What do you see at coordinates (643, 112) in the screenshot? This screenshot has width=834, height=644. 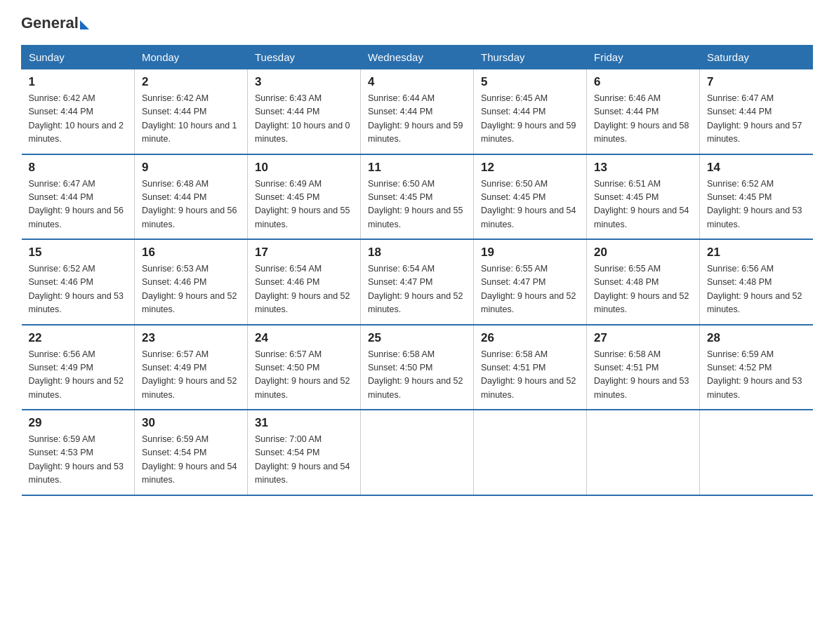 I see `calendar-cell: 6Sunrise: 6:46 AMSunset: 4:44 PMDaylight…` at bounding box center [643, 112].